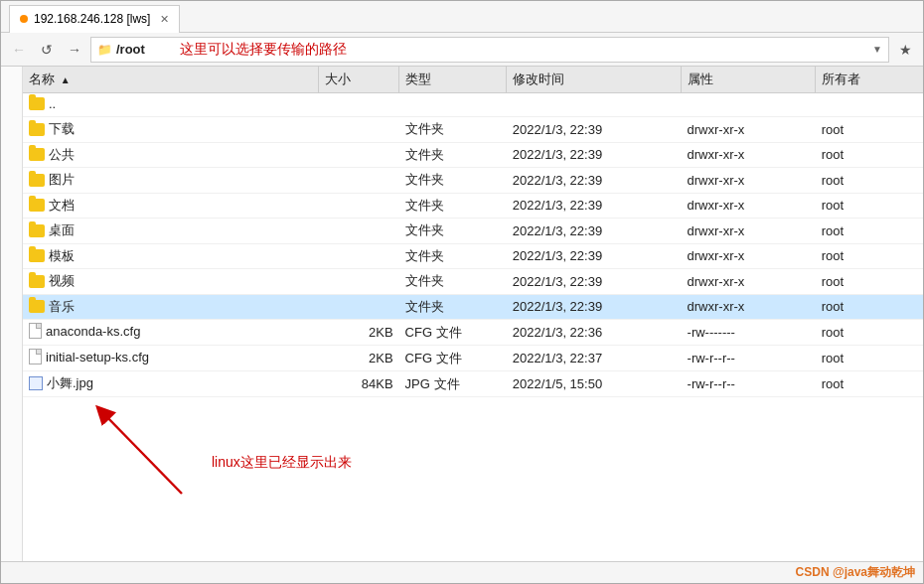 This screenshot has height=584, width=924. I want to click on sidebar, so click(12, 314).